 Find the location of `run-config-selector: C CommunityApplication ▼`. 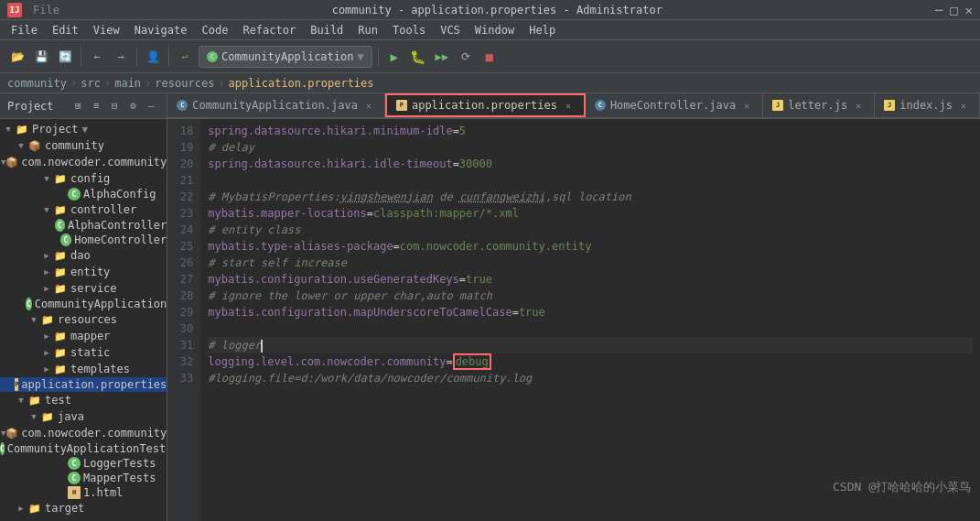

run-config-selector: C CommunityApplication ▼ is located at coordinates (285, 57).